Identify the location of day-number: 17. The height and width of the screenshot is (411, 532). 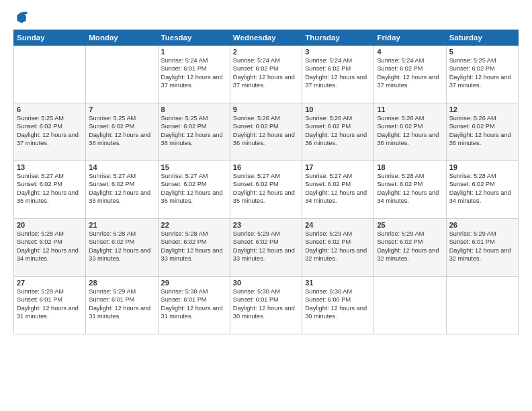
(338, 167).